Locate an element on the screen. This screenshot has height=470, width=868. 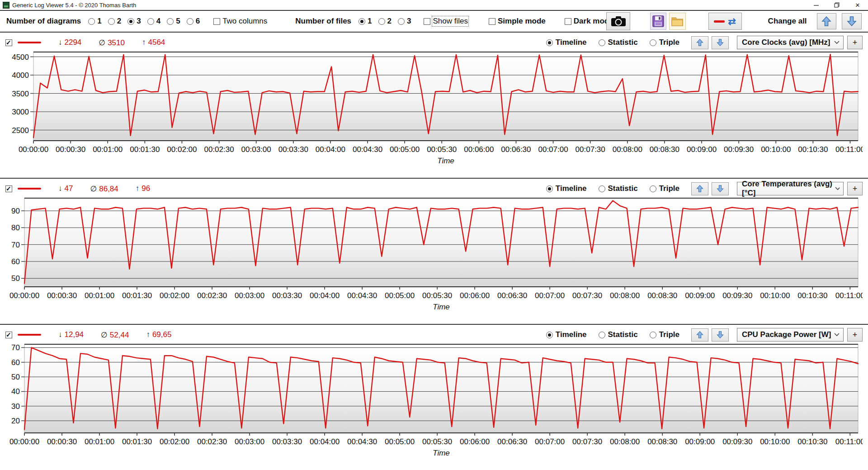
avg-icon: ∅ is located at coordinates (102, 43).